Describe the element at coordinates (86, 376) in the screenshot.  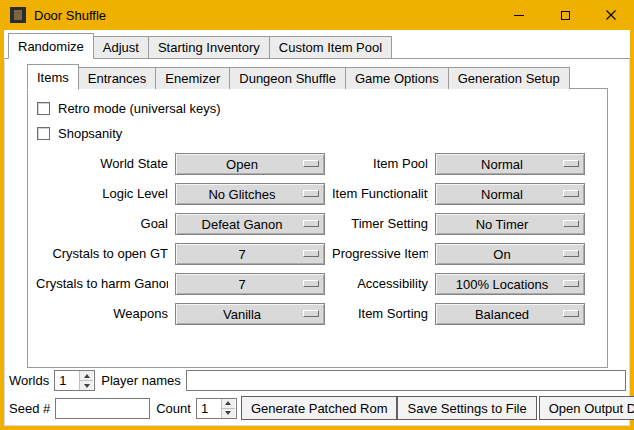
I see `worlds-spin-up-button` at that location.